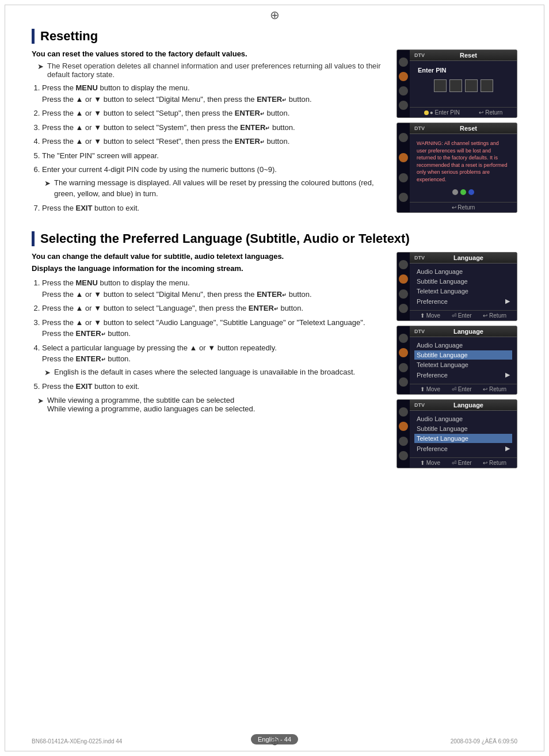  What do you see at coordinates (274, 36) in the screenshot?
I see `resetting-title: Resetting` at bounding box center [274, 36].